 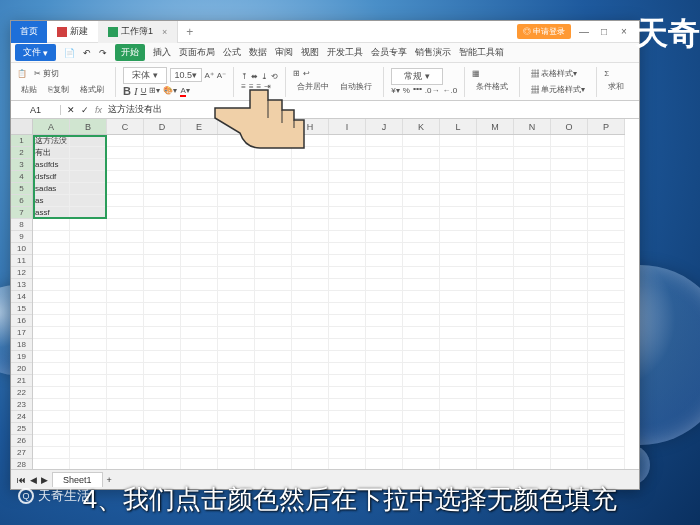 What do you see at coordinates (348, 441) in the screenshot?
I see `cell-I26` at bounding box center [348, 441].